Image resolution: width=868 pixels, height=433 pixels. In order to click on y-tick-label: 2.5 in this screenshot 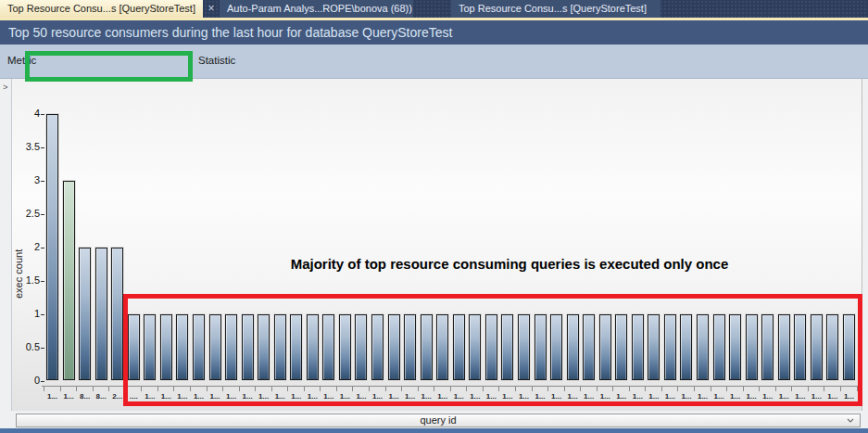, I will do `click(28, 213)`.